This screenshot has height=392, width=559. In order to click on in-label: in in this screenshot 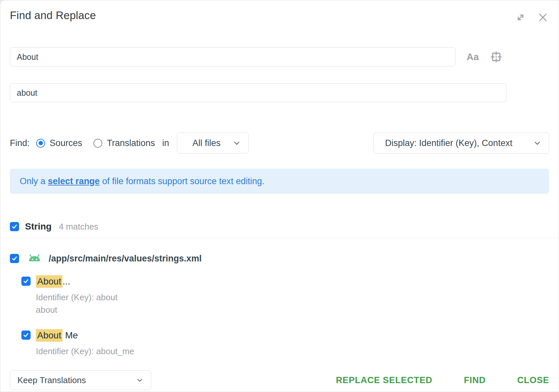, I will do `click(166, 143)`.